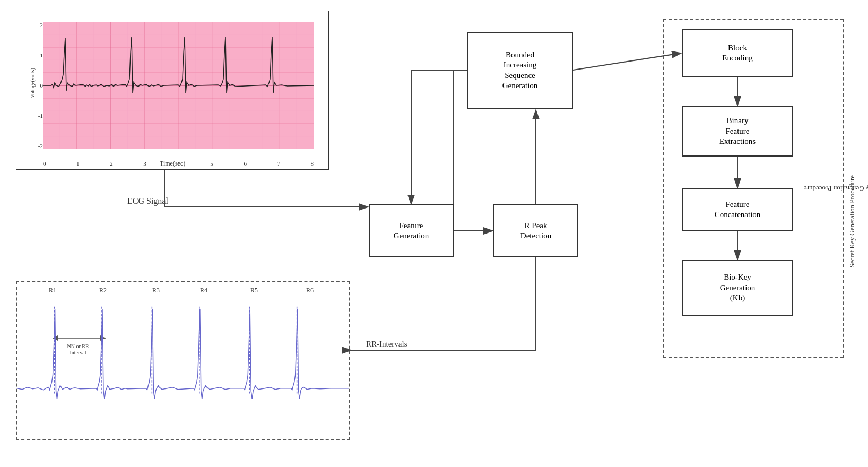  Describe the element at coordinates (40, 116) in the screenshot. I see `y-label-n1: -1` at that location.